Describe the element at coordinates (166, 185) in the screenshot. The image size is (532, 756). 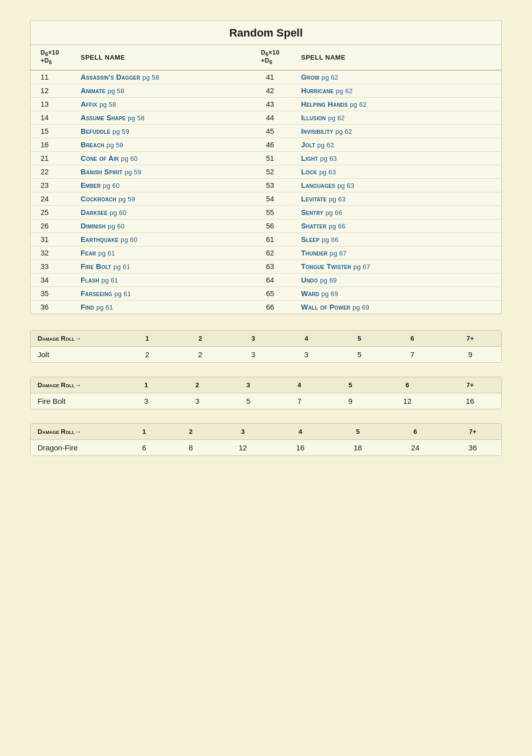
I see `spell-name-left: Ember pg 60` at that location.